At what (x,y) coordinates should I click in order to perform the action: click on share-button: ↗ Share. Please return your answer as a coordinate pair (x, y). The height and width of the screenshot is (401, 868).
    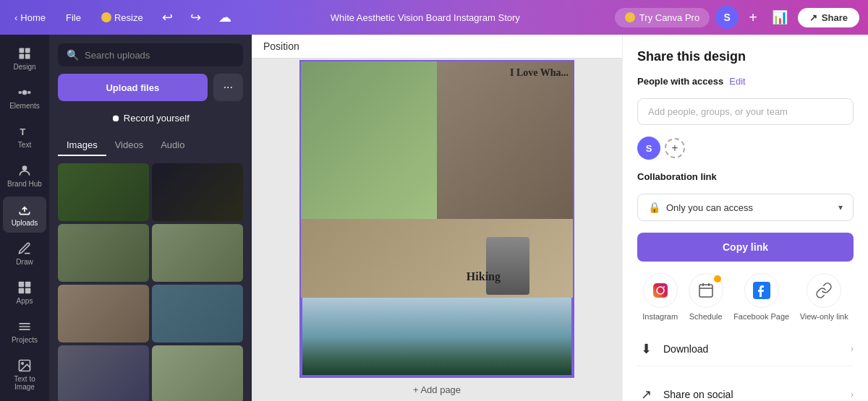
    Looking at the image, I should click on (829, 17).